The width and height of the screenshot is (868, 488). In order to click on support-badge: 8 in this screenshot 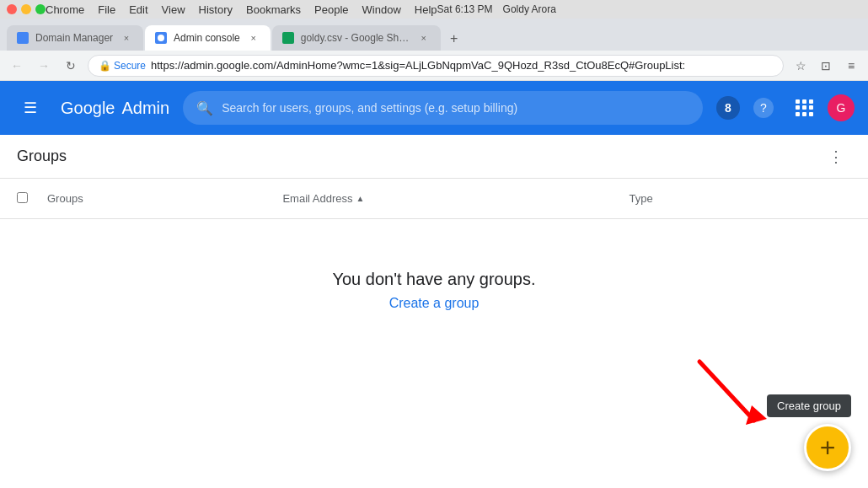, I will do `click(728, 108)`.